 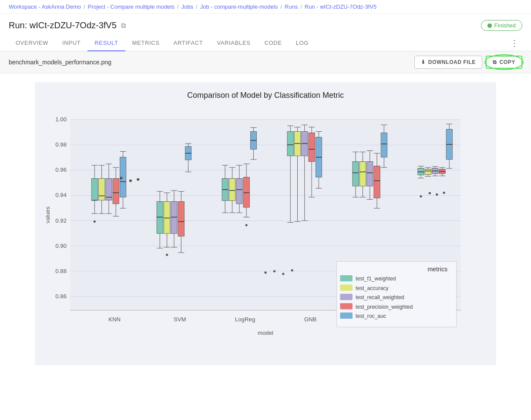 What do you see at coordinates (505, 25) in the screenshot?
I see `status-text: Finished` at bounding box center [505, 25].